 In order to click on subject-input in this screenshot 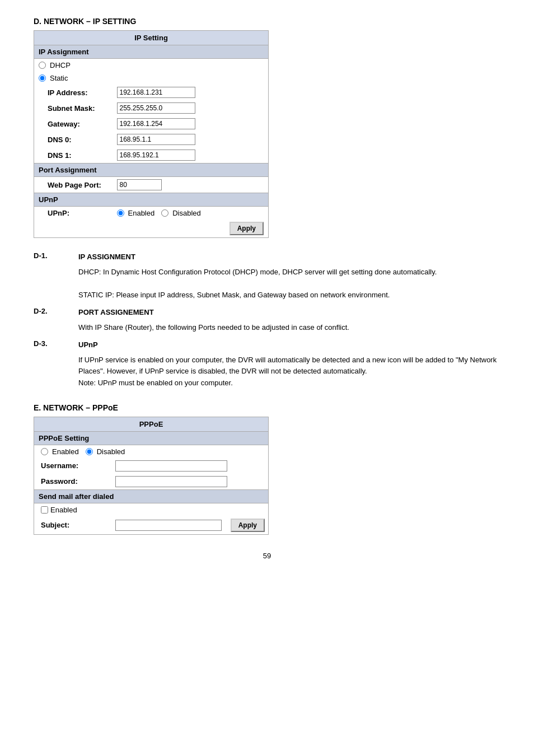, I will do `click(168, 525)`.